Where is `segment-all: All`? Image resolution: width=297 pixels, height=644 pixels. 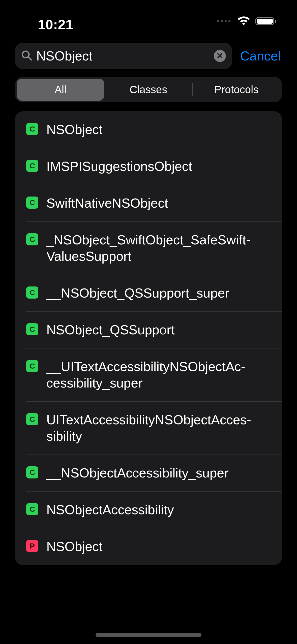 segment-all: All is located at coordinates (61, 90).